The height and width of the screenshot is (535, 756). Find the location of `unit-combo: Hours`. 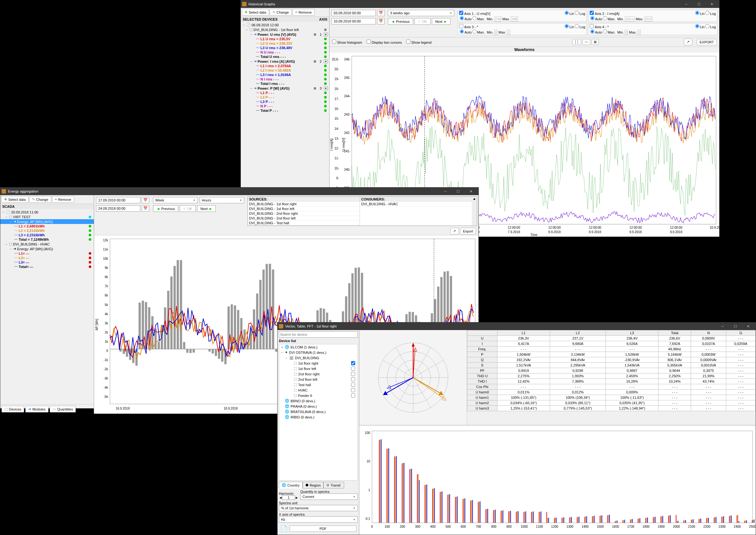

unit-combo: Hours is located at coordinates (222, 200).